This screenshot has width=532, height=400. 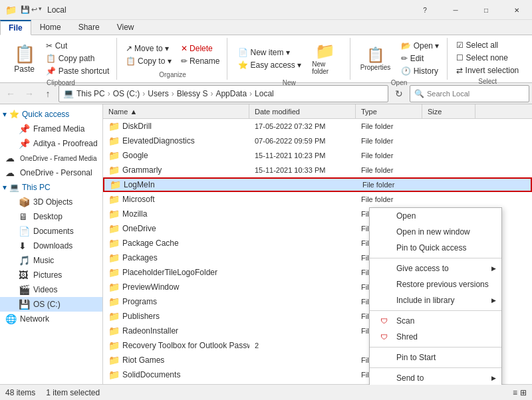 I want to click on open-button: 📂 Open ▾, so click(x=420, y=46).